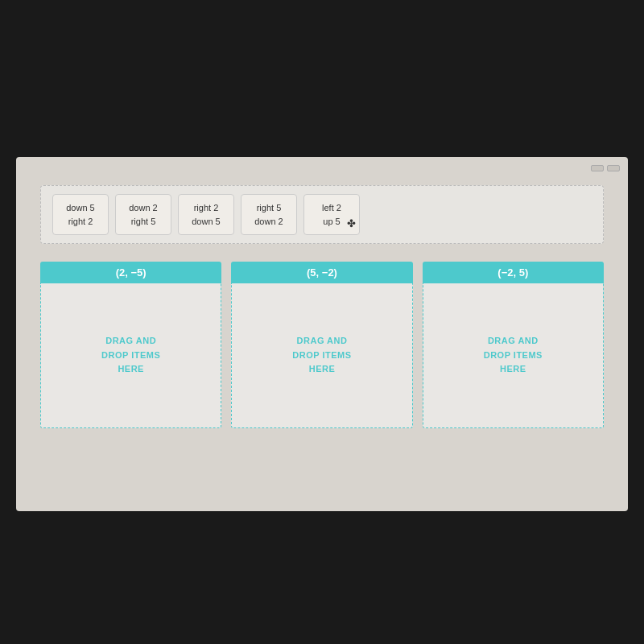 This screenshot has height=644, width=644. Describe the element at coordinates (514, 345) in the screenshot. I see `drop-column-col3: (−2, 5)DRAG AND DROP ITEMS HERE` at that location.